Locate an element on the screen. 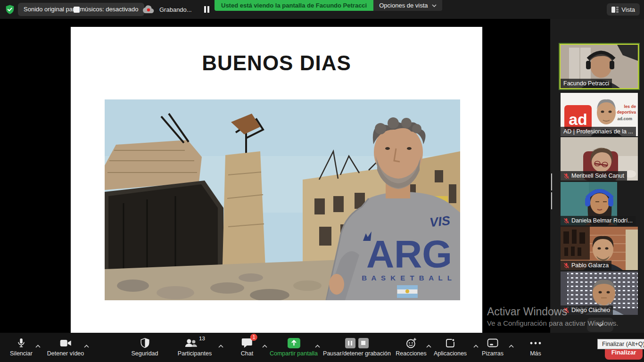 Image resolution: width=644 pixels, height=362 pixels. reactions-button: Reacciones is located at coordinates (411, 347).